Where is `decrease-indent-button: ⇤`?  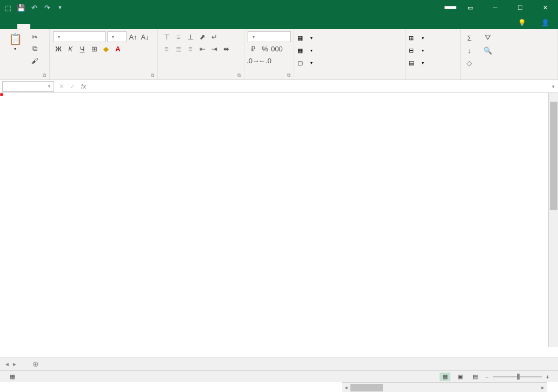
decrease-indent-button: ⇤ is located at coordinates (202, 49).